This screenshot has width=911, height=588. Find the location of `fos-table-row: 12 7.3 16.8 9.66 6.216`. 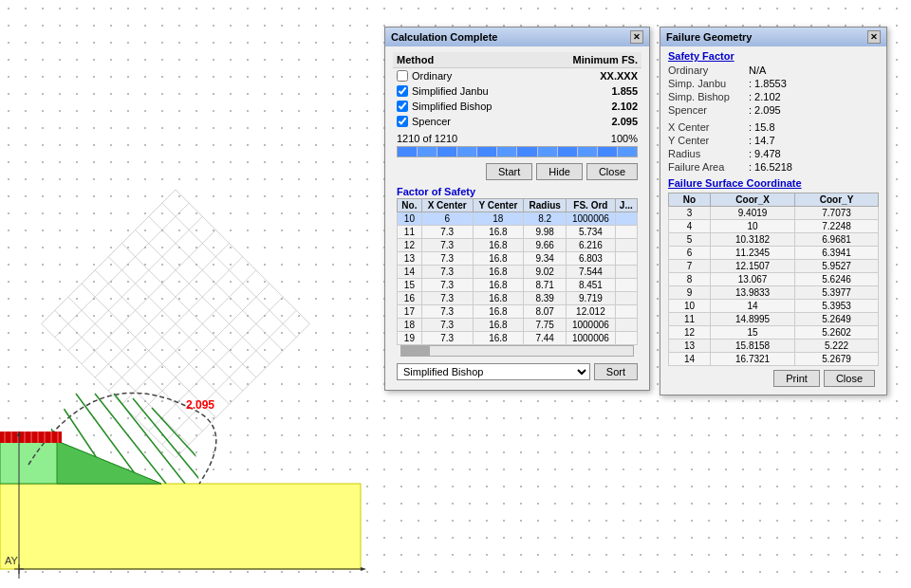

fos-table-row: 12 7.3 16.8 9.66 6.216 is located at coordinates (518, 246).